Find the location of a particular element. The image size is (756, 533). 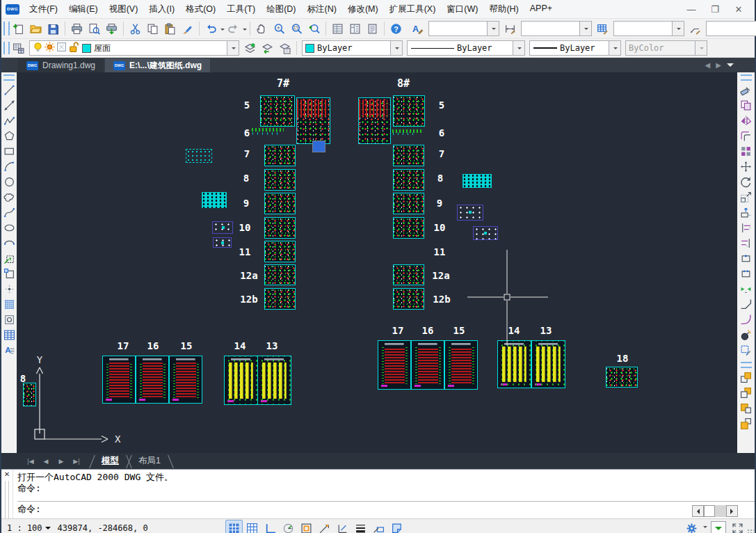

tab-list-icon is located at coordinates (730, 67).